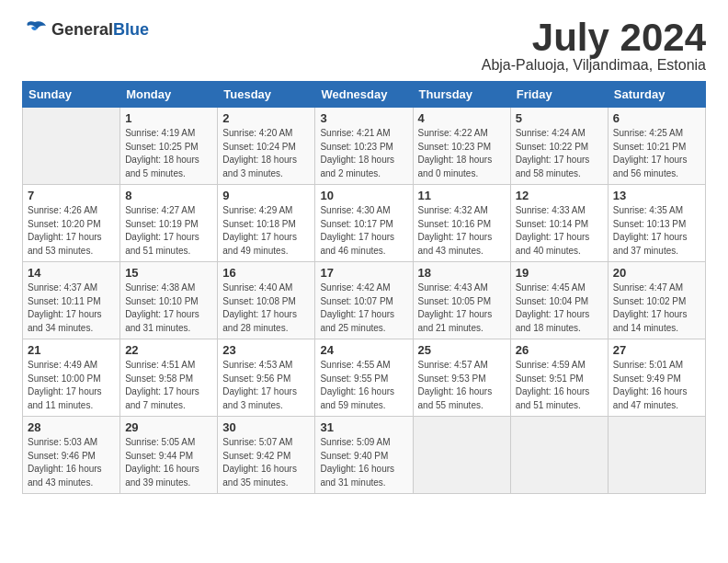 The height and width of the screenshot is (563, 728). I want to click on calendar-cell: 13Sunrise: 4:35 AM Sunset: 10:13 PM Dayl…, so click(656, 224).